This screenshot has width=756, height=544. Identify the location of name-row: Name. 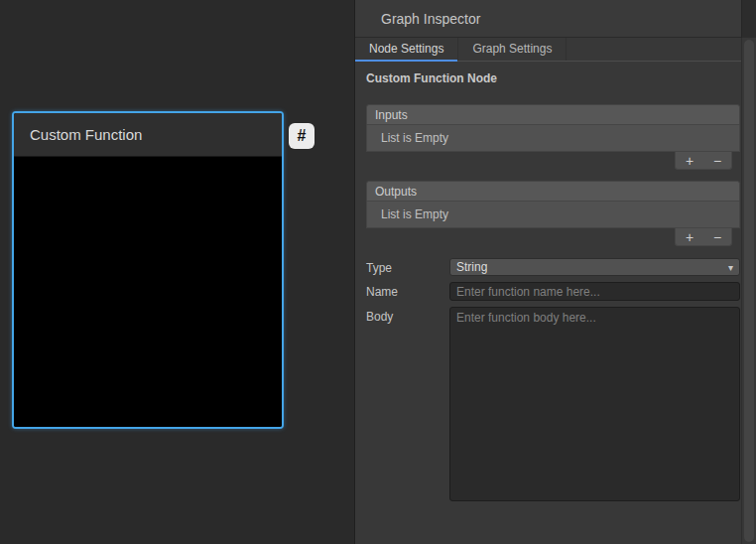
(554, 292).